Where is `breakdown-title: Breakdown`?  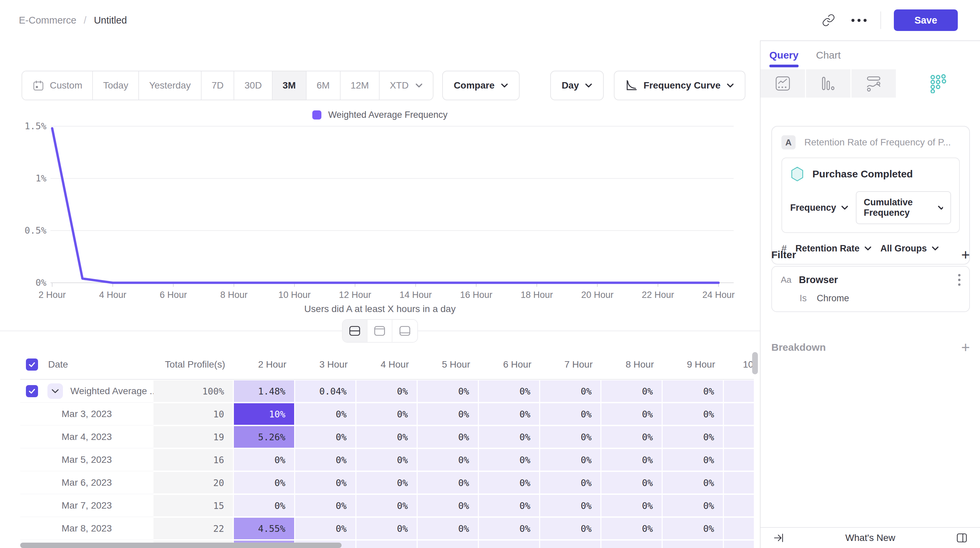
breakdown-title: Breakdown is located at coordinates (799, 347).